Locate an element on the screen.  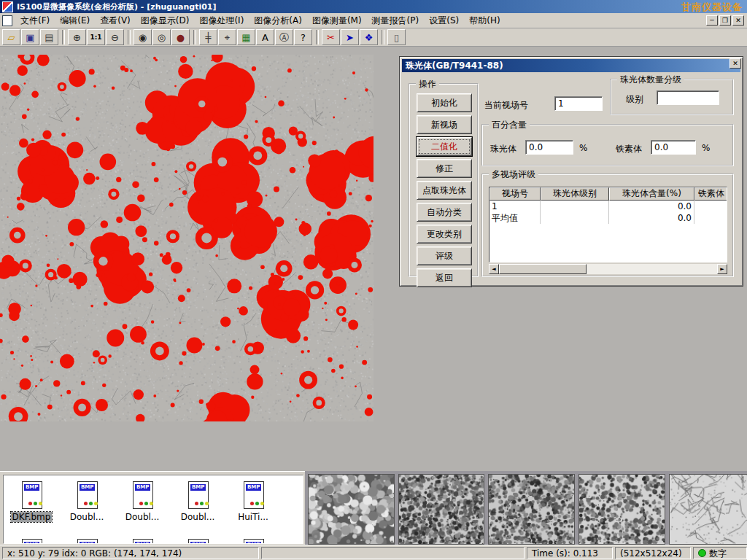
table-header-cell: 铁素体 is located at coordinates (711, 194).